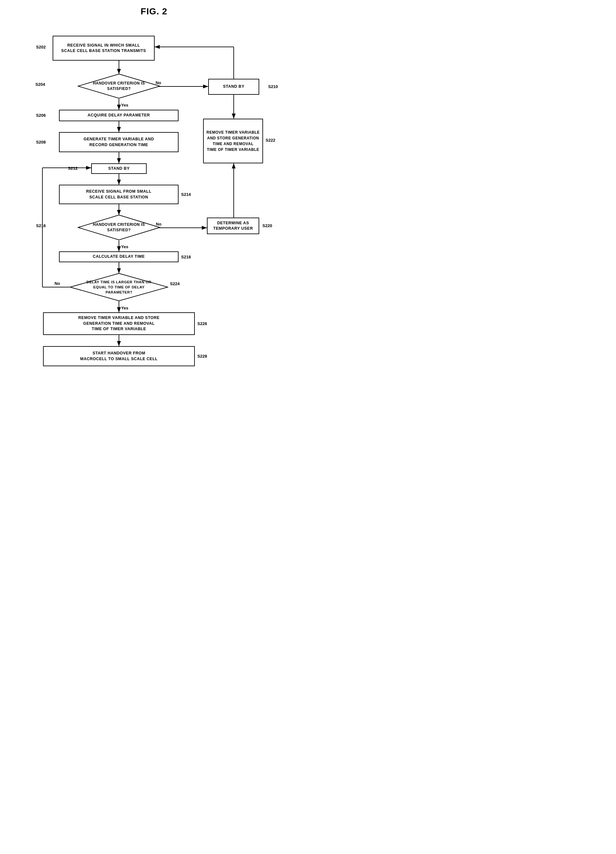  Describe the element at coordinates (119, 227) in the screenshot. I see `s216-text: HANDOVER CRITERION IS SATISFIED?` at that location.